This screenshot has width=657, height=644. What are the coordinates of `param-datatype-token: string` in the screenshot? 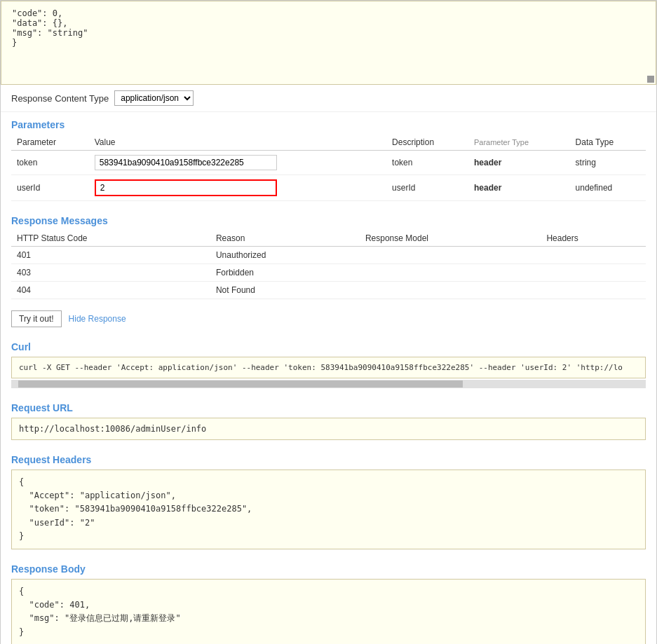 It's located at (608, 163).